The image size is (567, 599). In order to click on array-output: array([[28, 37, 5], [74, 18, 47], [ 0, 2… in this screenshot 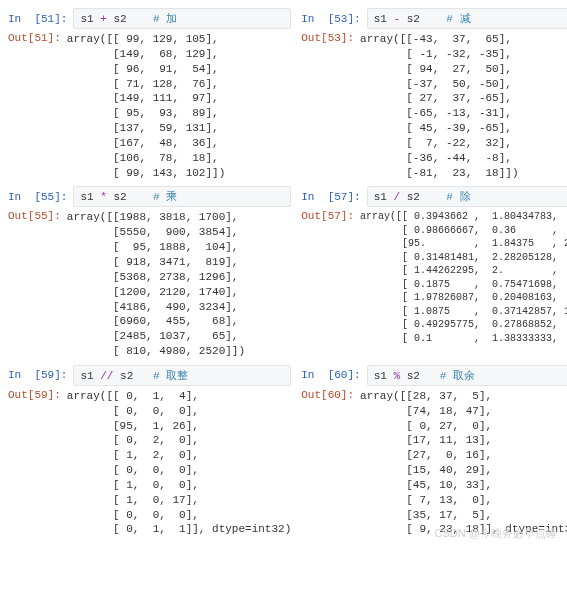, I will do `click(464, 463)`.